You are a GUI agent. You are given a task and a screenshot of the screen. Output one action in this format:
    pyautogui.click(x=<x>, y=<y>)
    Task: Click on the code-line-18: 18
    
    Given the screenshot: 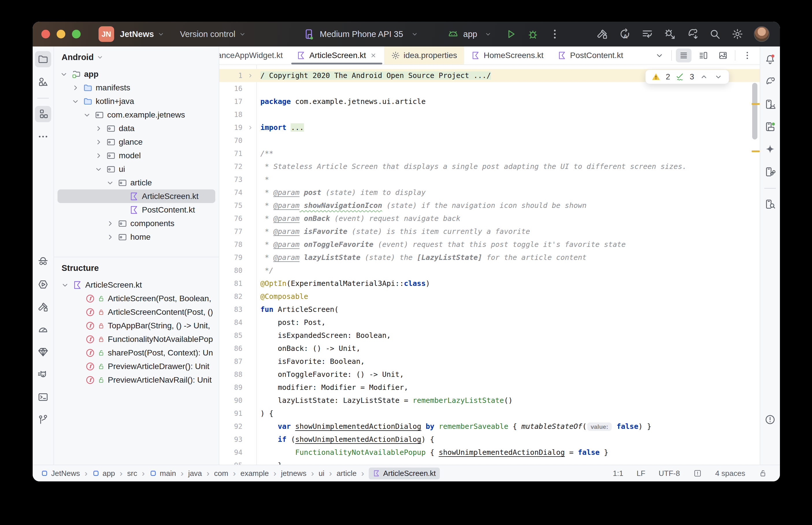 What is the action you would take?
    pyautogui.click(x=490, y=115)
    